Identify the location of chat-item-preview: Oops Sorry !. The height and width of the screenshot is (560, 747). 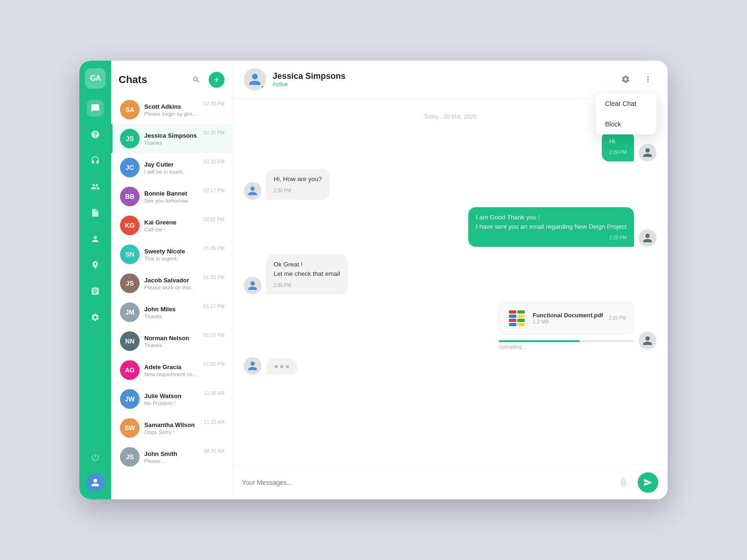
(172, 432).